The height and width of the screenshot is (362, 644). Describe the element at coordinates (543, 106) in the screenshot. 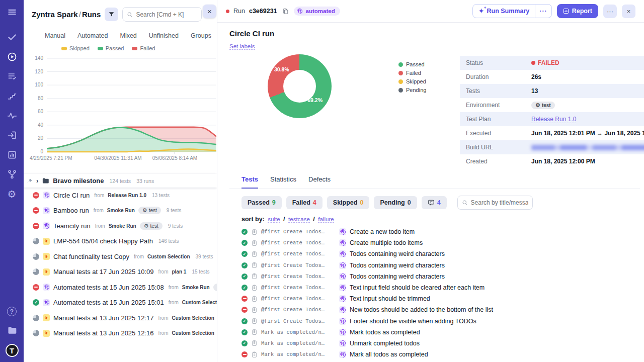

I see `environment-badge: ⚙test` at that location.